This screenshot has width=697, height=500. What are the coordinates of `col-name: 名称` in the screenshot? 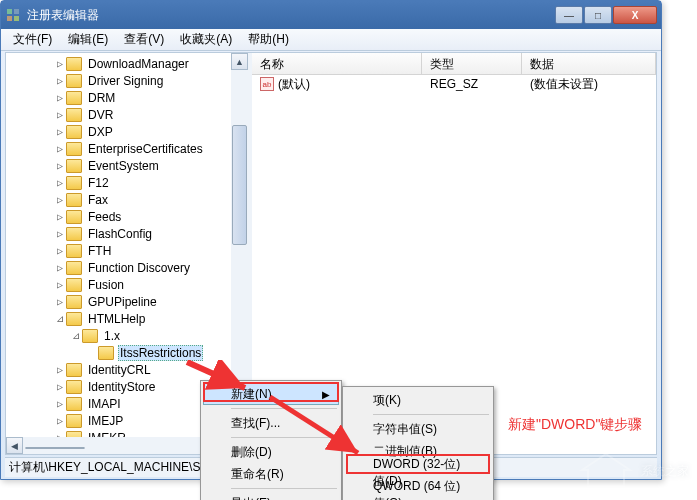 It's located at (337, 64).